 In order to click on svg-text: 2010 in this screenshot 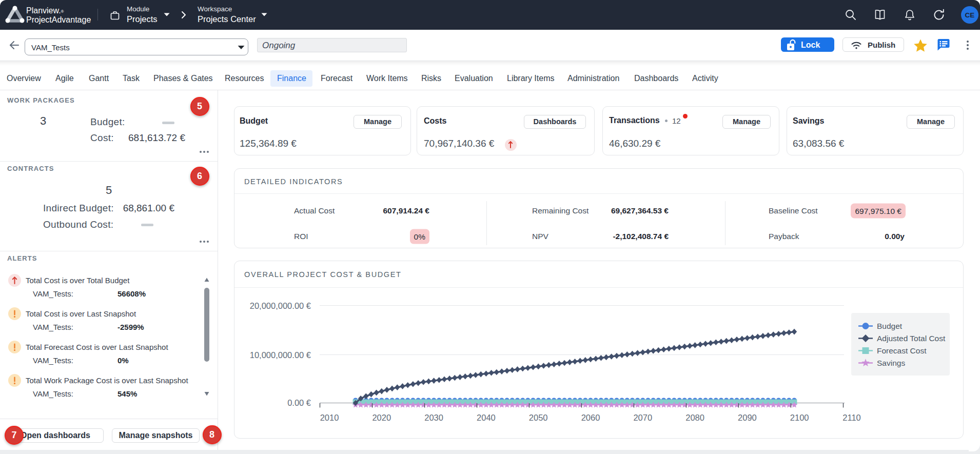, I will do `click(329, 418)`.